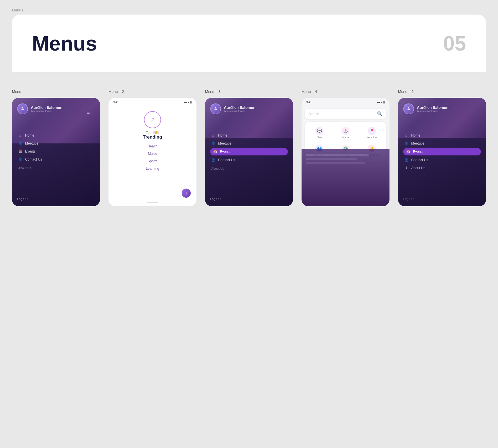 The width and height of the screenshot is (498, 448). I want to click on scroll-indicator, so click(152, 202).